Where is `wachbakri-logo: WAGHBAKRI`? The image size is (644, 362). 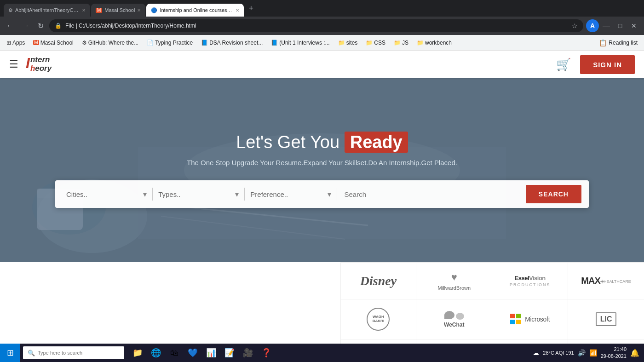 wachbakri-logo: WAGHBAKRI is located at coordinates (378, 319).